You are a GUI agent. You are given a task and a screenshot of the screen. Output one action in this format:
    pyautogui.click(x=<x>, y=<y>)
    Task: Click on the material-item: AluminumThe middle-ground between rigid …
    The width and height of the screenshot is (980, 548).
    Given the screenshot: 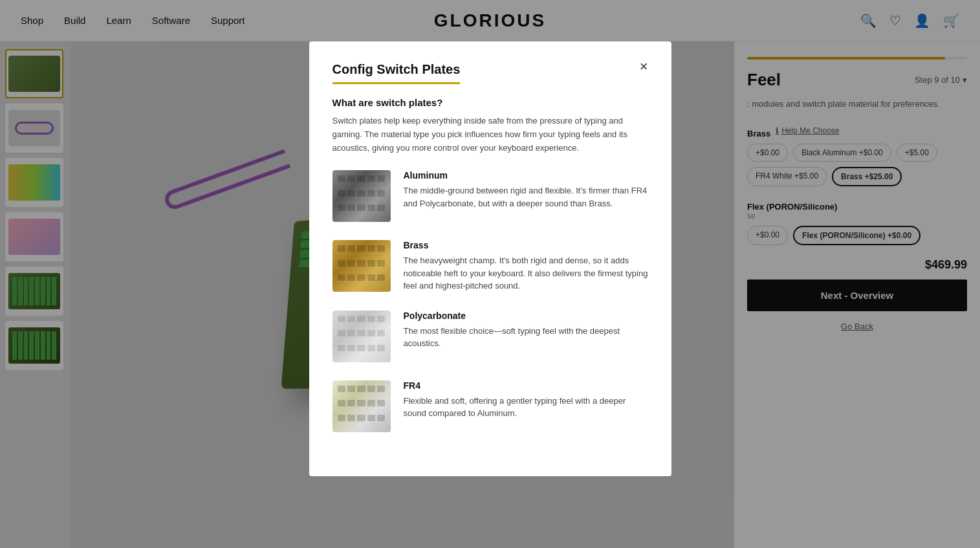 What is the action you would take?
    pyautogui.click(x=490, y=196)
    